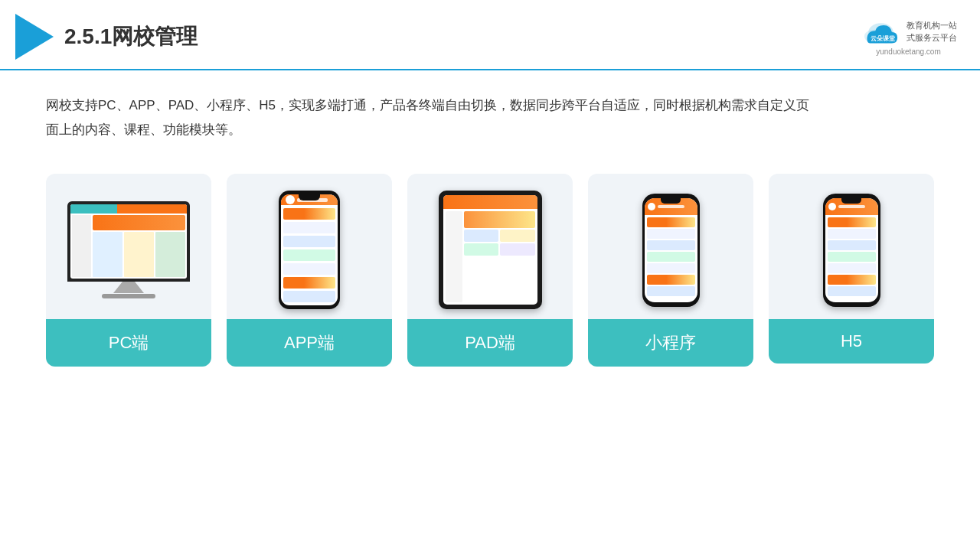 This screenshot has height=551, width=980. What do you see at coordinates (671, 270) in the screenshot?
I see `device-card-miniprogram: 小程序` at bounding box center [671, 270].